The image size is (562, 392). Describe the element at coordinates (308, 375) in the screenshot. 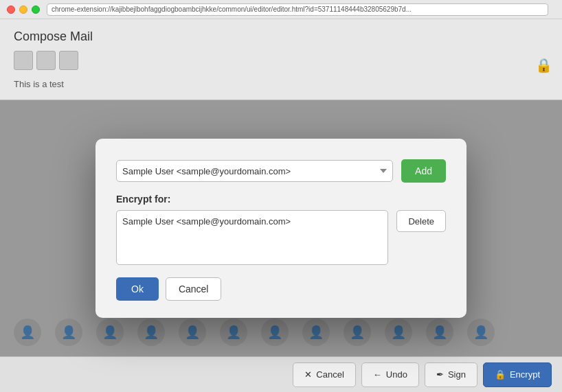

I see `x-icon: ✕` at that location.